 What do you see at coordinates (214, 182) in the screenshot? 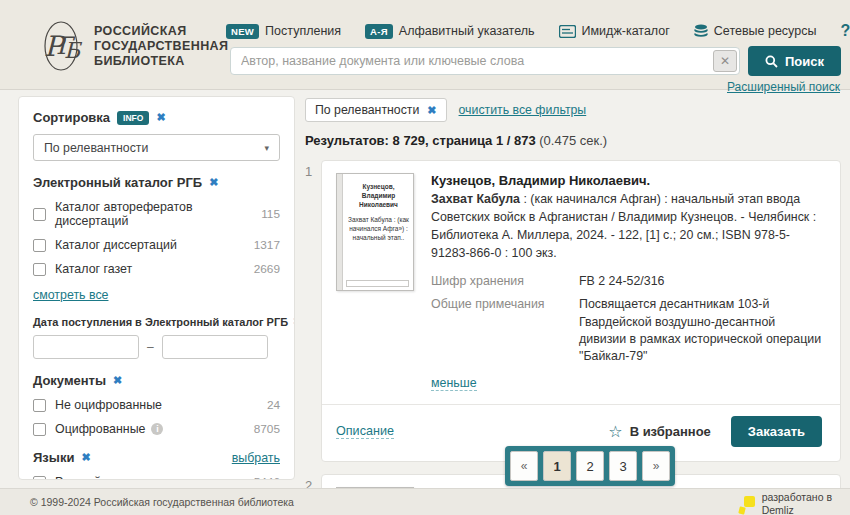
I see `clear-catalog-icon: ✖` at bounding box center [214, 182].